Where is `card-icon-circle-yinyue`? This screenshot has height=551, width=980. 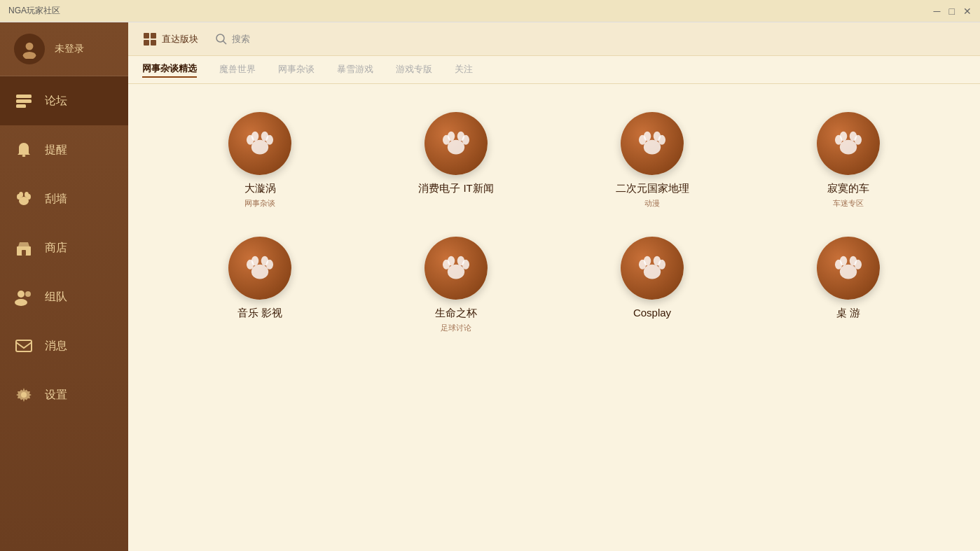
card-icon-circle-yinyue is located at coordinates (260, 268).